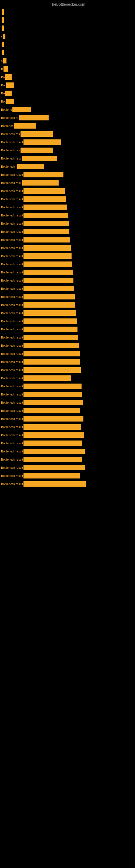  What do you see at coordinates (3, 85) in the screenshot?
I see `bar-label: Bot` at bounding box center [3, 85].